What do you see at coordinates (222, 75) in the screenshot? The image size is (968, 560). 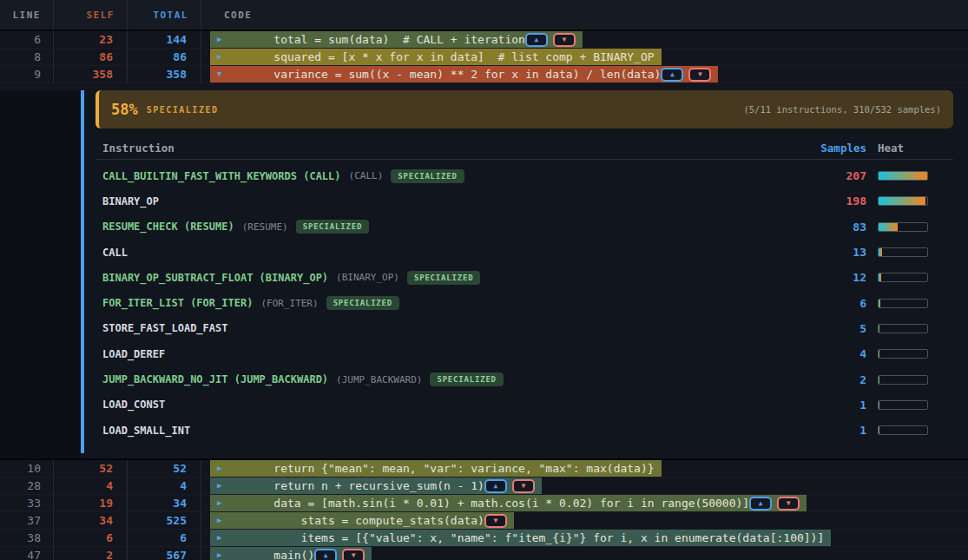 I see `expand-arrow-icon: ▼` at bounding box center [222, 75].